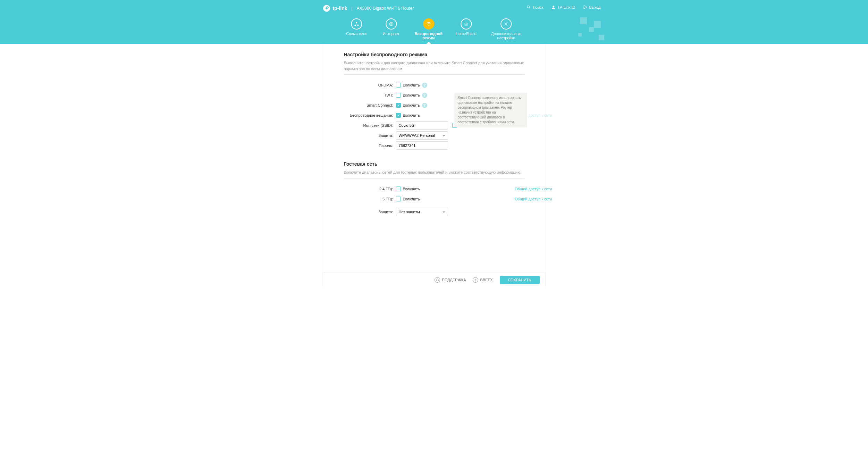 The height and width of the screenshot is (464, 868). What do you see at coordinates (491, 110) in the screenshot?
I see `smartconnect-tooltip: Smart Connect позволяет использовать оди…` at bounding box center [491, 110].